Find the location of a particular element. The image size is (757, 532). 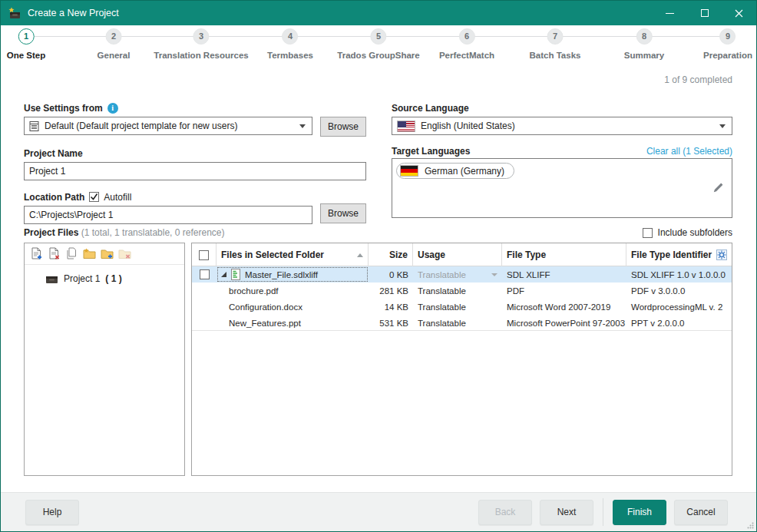

target-languages-label: Target Languages is located at coordinates (431, 150).